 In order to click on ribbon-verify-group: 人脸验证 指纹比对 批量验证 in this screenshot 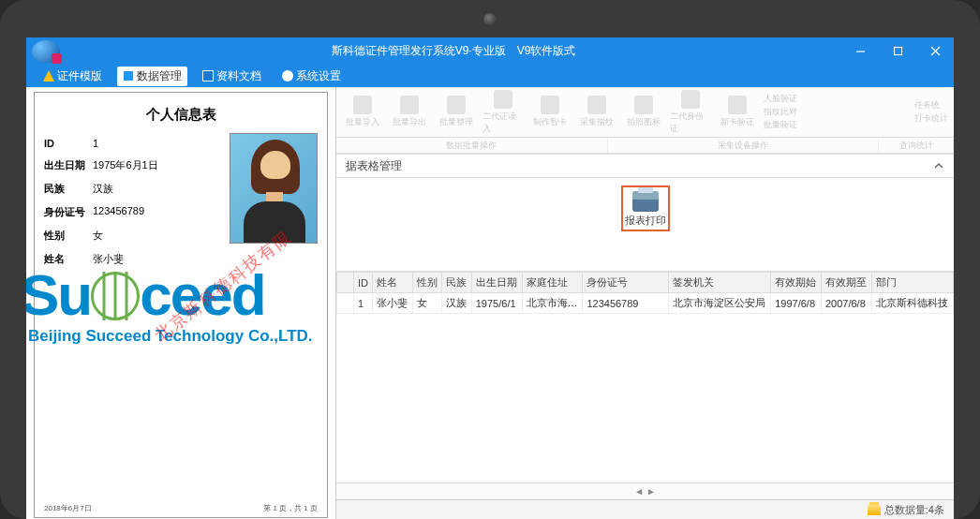, I will do `click(780, 112)`.